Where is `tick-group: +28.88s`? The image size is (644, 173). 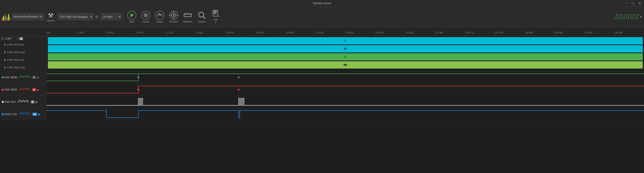 tick-group: +28.88s is located at coordinates (528, 34).